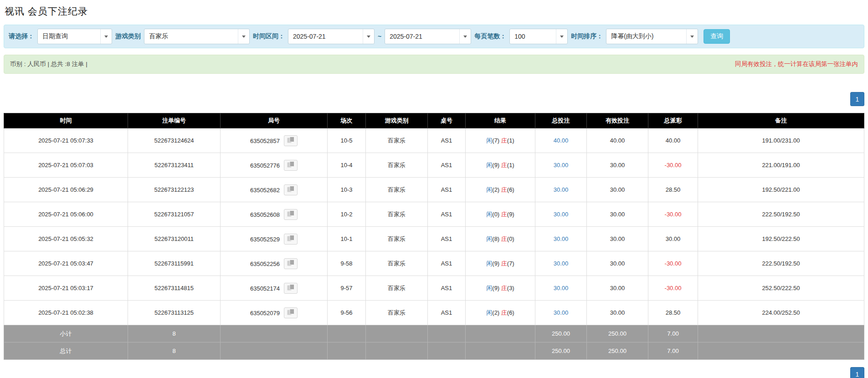  I want to click on cell-bet-id: 522673124624, so click(174, 141).